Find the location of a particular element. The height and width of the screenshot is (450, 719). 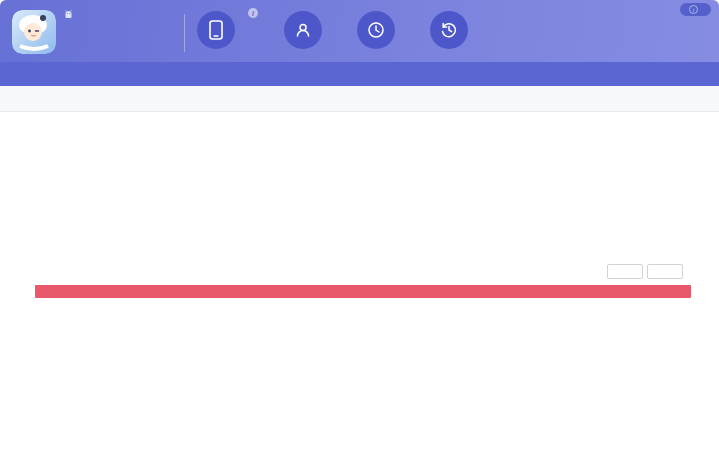

app-info-block is located at coordinates (96, 31).